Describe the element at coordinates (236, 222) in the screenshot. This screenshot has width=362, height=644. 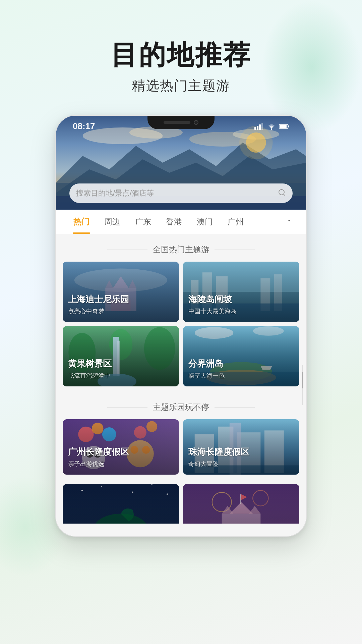
I see `nav-tab-guangzhou: 广州` at that location.